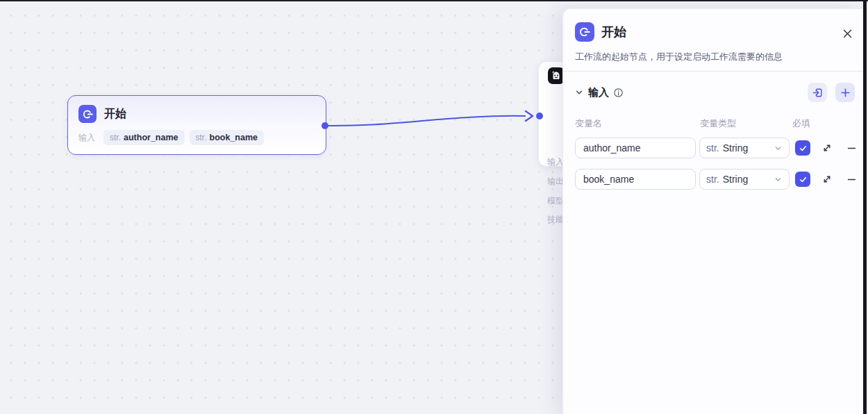 The image size is (868, 414). I want to click on variable-table-header: 变量名 变量类型 必填, so click(713, 124).